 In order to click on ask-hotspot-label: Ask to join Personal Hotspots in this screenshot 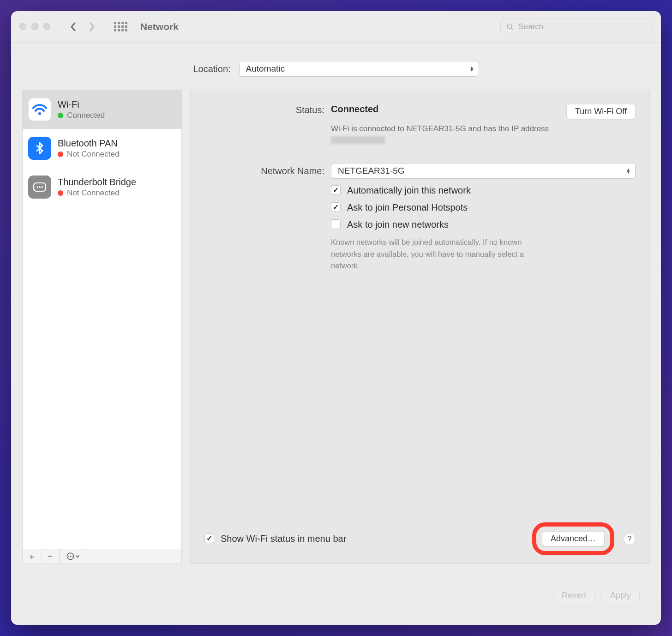, I will do `click(407, 208)`.